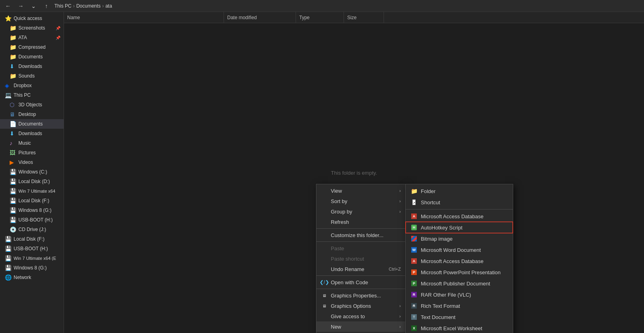  Describe the element at coordinates (21, 6) in the screenshot. I see `forward-button: →` at that location.